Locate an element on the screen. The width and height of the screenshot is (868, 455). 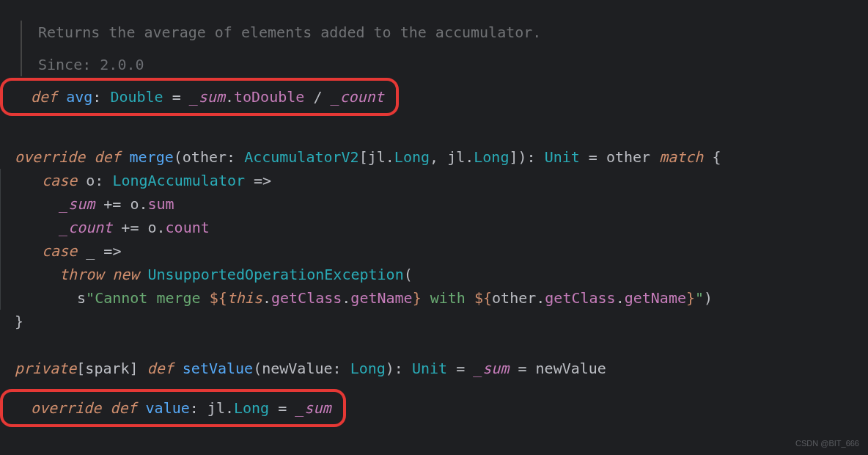
doc-since: Since: 2.0.0 is located at coordinates (453, 65).